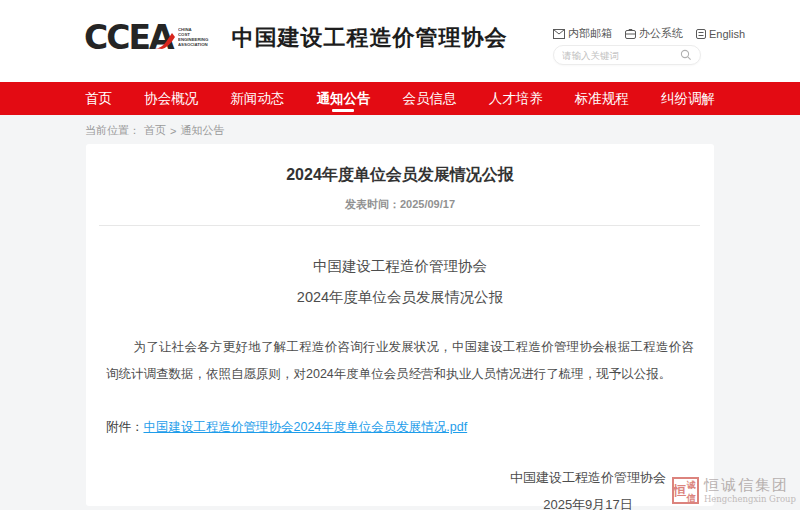 This screenshot has width=800, height=510. I want to click on org-name-title: 中国建设工程造价管理协会, so click(370, 38).